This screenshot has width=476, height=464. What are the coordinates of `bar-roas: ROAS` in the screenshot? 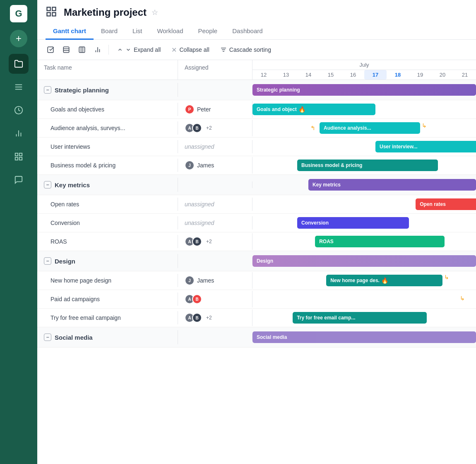 It's located at (380, 242).